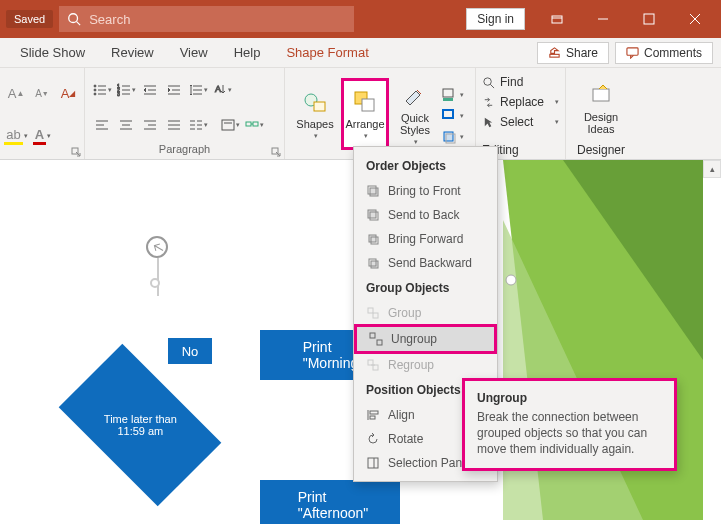 The height and width of the screenshot is (524, 721). I want to click on title-bar: Saved Search Sign in, so click(360, 19).